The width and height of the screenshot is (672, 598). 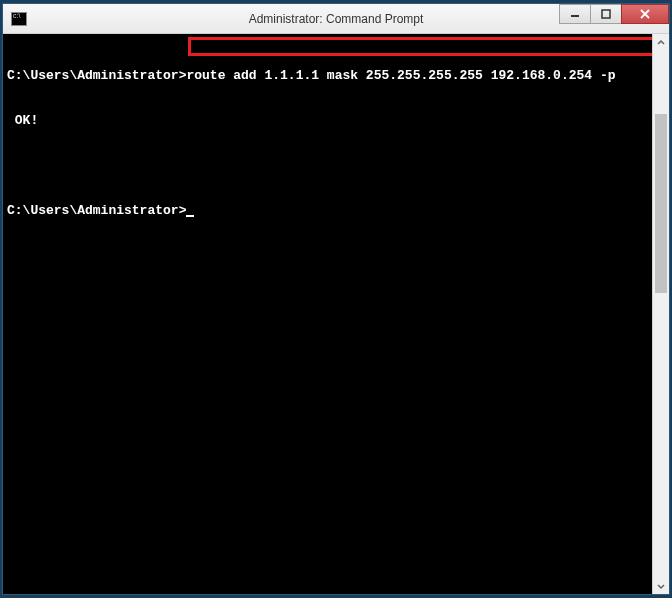 I want to click on highlight-annotation, so click(x=420, y=46).